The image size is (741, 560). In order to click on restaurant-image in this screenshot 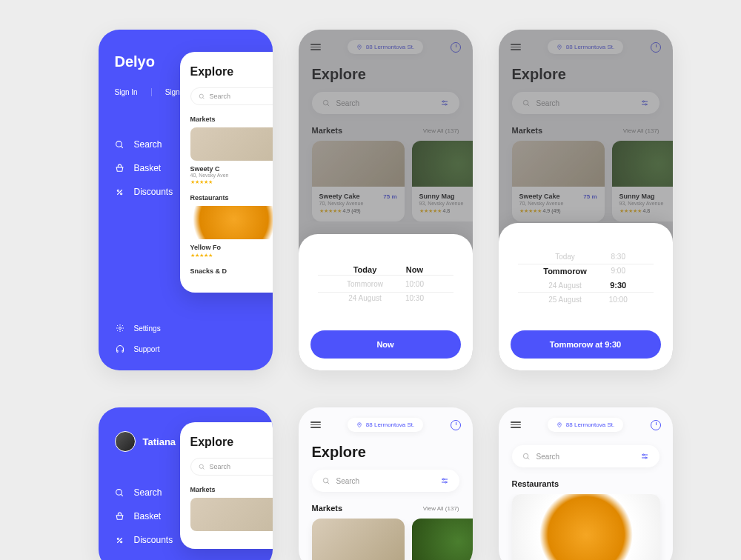, I will do `click(586, 527)`.